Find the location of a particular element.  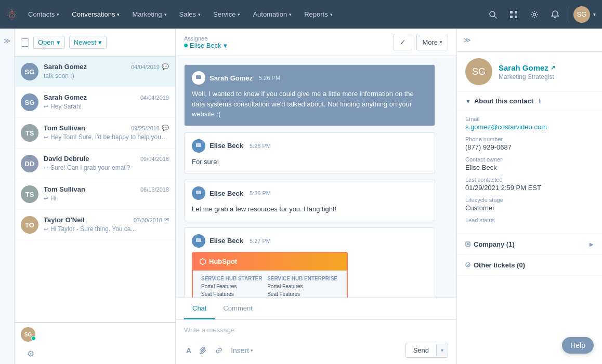

contact-header: SG Sarah Gomez ↗ Marketing Strategist is located at coordinates (529, 72).